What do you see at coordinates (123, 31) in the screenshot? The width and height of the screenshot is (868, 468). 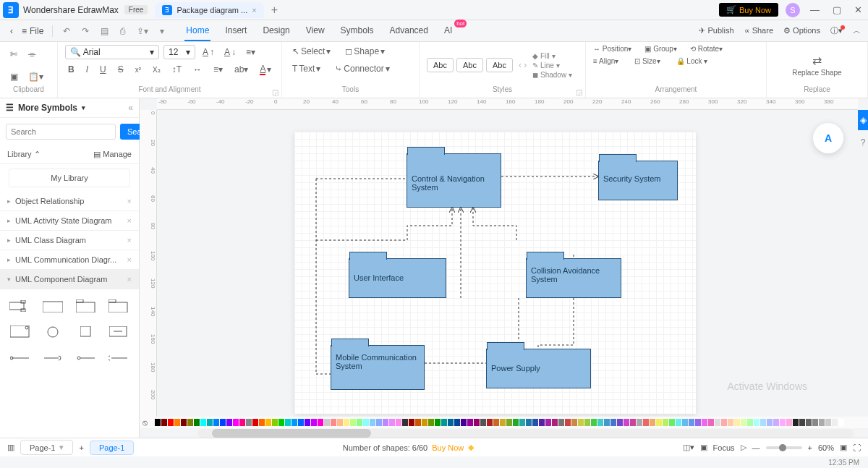 I see `print-button: ⎙` at bounding box center [123, 31].